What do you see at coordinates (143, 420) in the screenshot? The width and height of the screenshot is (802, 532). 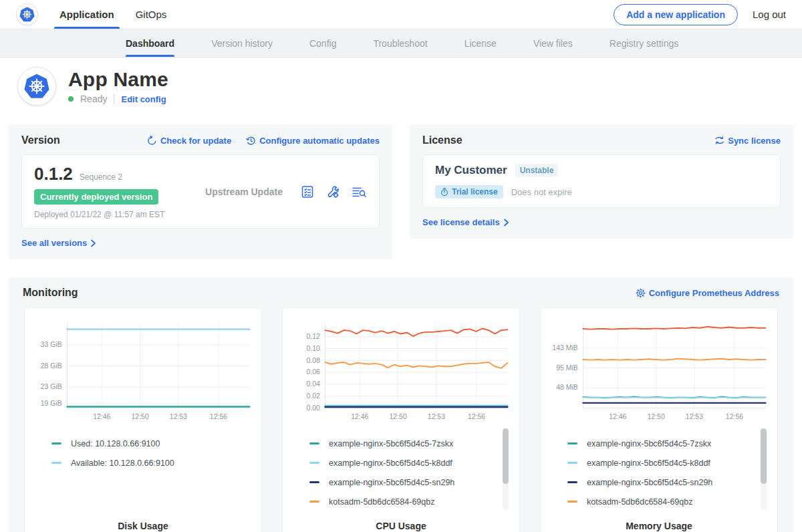 I see `disk-usage-chart-card: 12:4612:5012:5312:5619 GiB23 GiB28 GiB33…` at bounding box center [143, 420].